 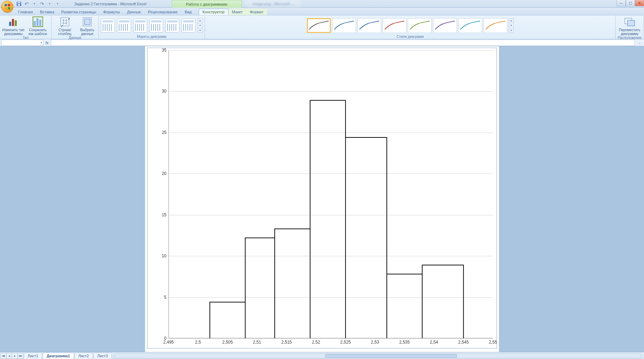 I want to click on x-tick-label: 2,53, so click(x=375, y=342).